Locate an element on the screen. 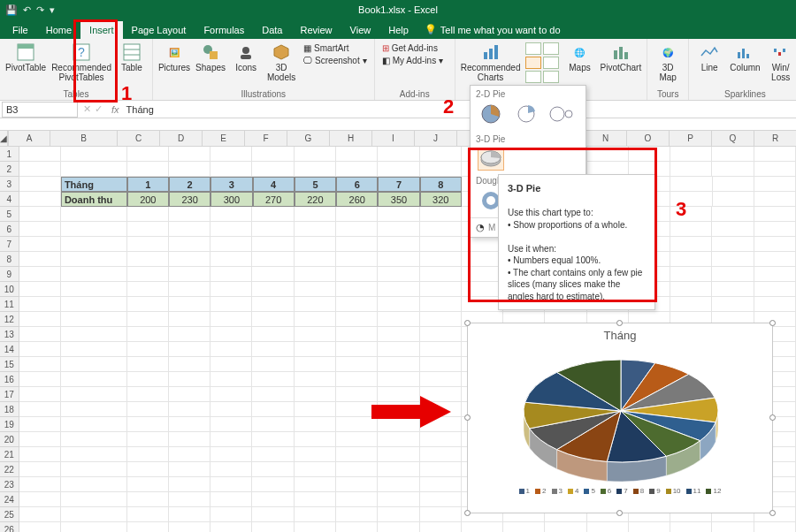 This screenshot has height=532, width=796. row-header-3: 3 is located at coordinates (10, 184).